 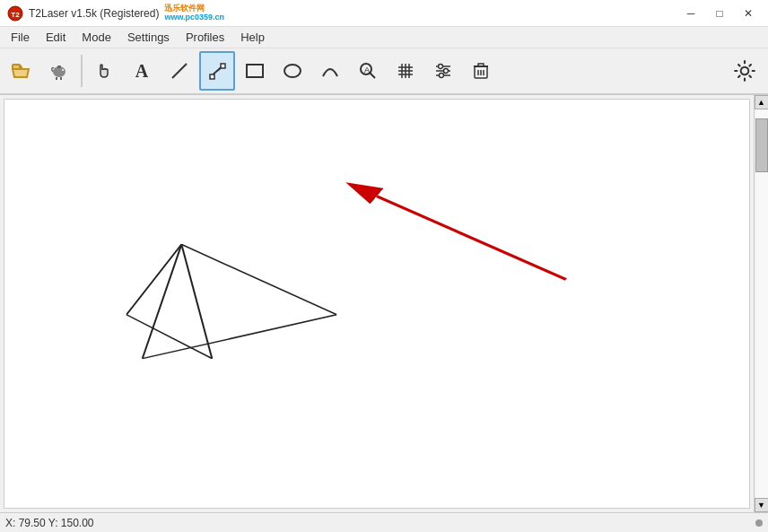 What do you see at coordinates (384, 13) in the screenshot?
I see `title-bar: T2 T2Laser v1.5k (Registered) 迅乐软件网 www.…` at bounding box center [384, 13].